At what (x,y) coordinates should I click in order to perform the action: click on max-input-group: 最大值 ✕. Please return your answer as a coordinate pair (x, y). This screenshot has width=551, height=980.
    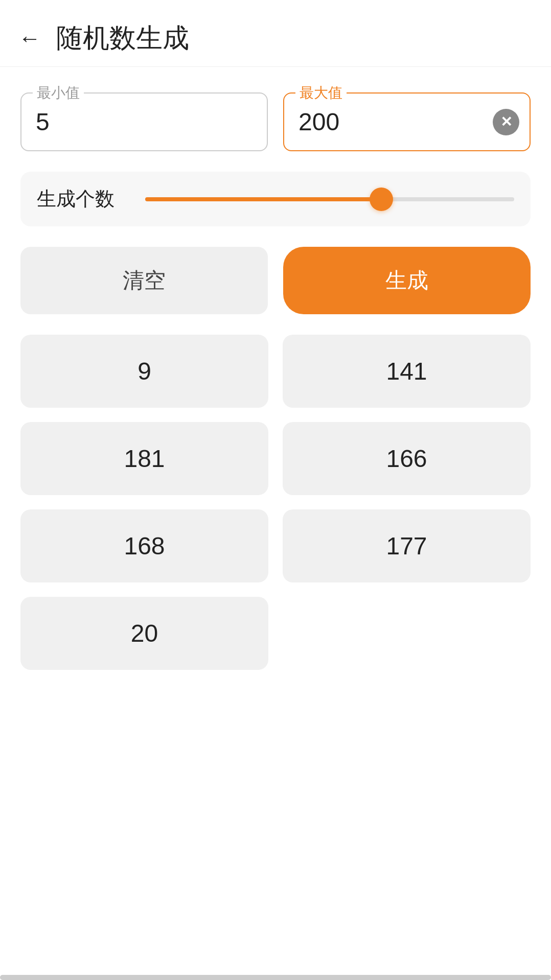
    Looking at the image, I should click on (407, 122).